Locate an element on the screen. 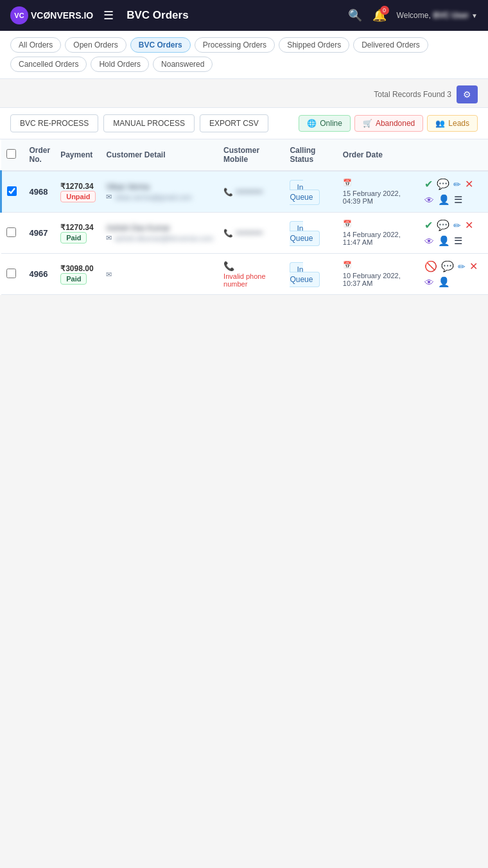  payment-badge: Paid is located at coordinates (73, 238).